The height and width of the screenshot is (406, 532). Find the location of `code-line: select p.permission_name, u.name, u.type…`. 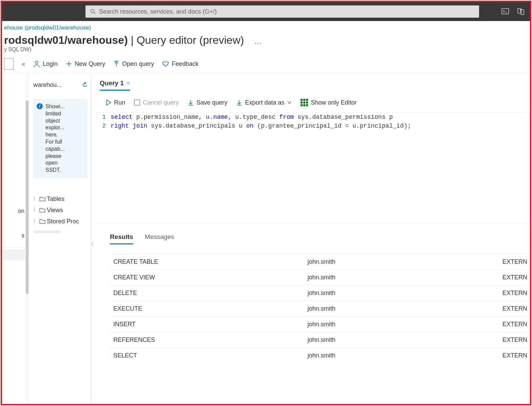

code-line: select p.permission_name, u.name, u.type… is located at coordinates (252, 117).